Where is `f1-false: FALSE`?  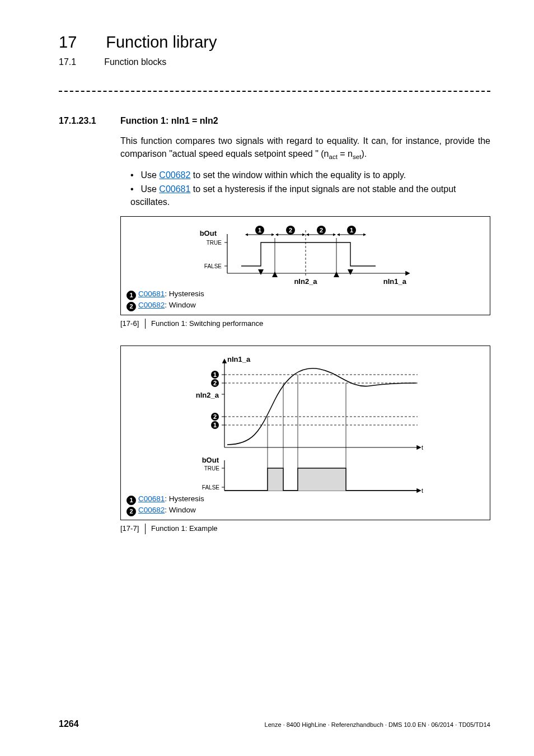 f1-false: FALSE is located at coordinates (213, 267).